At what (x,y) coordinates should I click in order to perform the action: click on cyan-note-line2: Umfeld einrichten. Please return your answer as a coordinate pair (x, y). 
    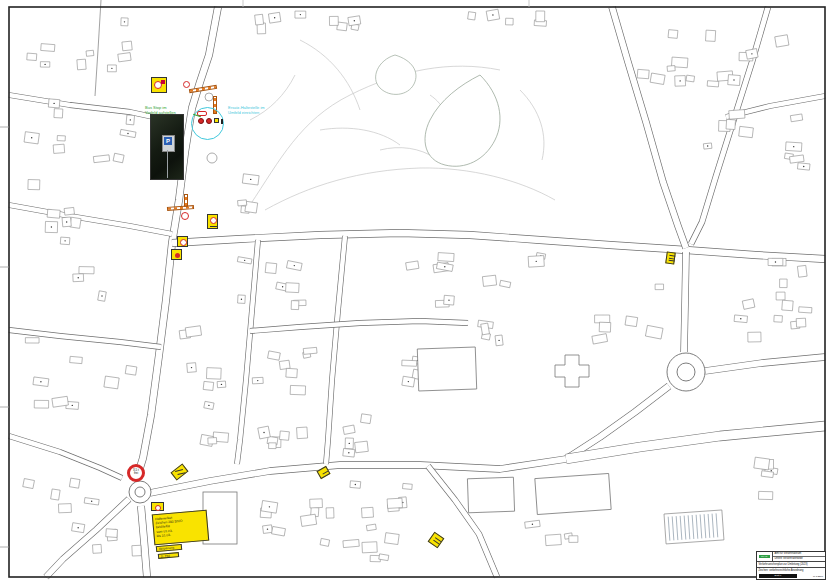
    Looking at the image, I should click on (246, 114).